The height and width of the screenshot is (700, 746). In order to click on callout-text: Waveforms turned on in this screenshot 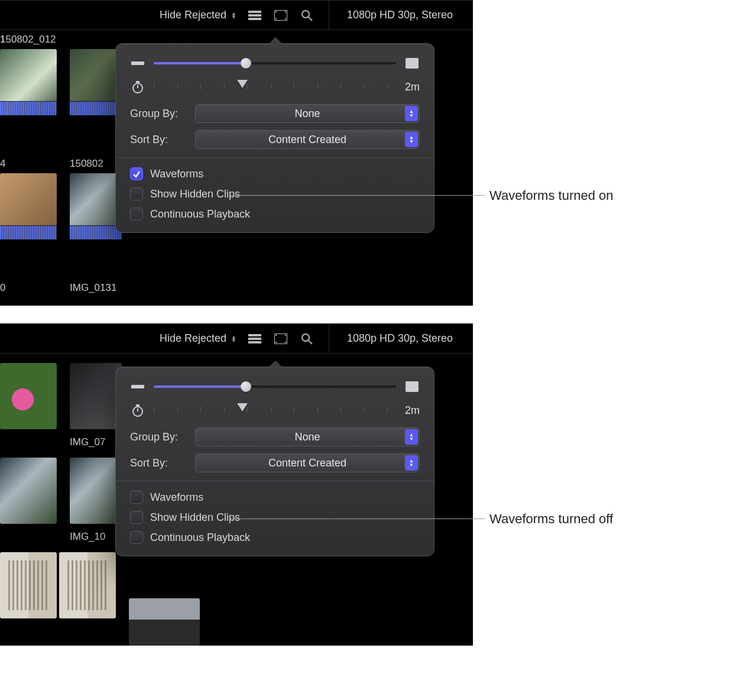, I will do `click(552, 196)`.